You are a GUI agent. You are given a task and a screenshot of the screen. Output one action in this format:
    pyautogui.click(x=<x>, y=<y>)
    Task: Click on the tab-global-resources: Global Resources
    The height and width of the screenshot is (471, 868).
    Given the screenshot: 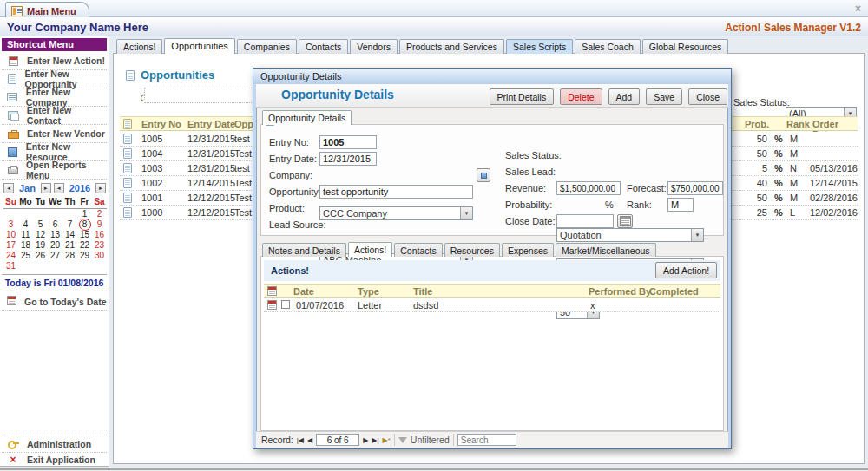 What is the action you would take?
    pyautogui.click(x=686, y=47)
    